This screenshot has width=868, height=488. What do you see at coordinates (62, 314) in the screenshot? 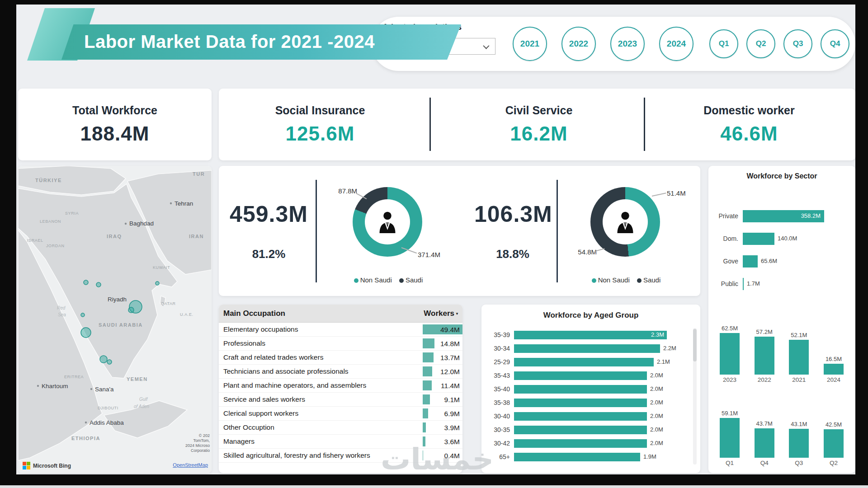
I see `map-label: Sea` at bounding box center [62, 314].